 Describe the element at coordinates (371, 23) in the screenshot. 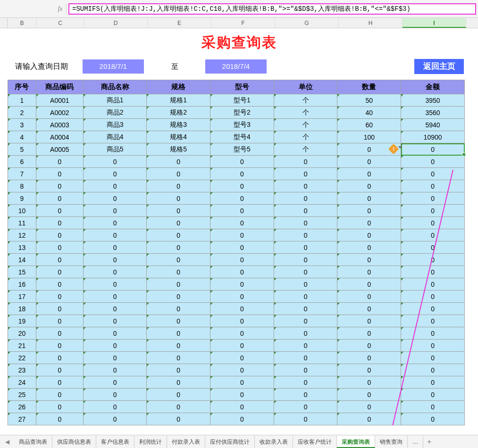

I see `col-header-H: H` at that location.